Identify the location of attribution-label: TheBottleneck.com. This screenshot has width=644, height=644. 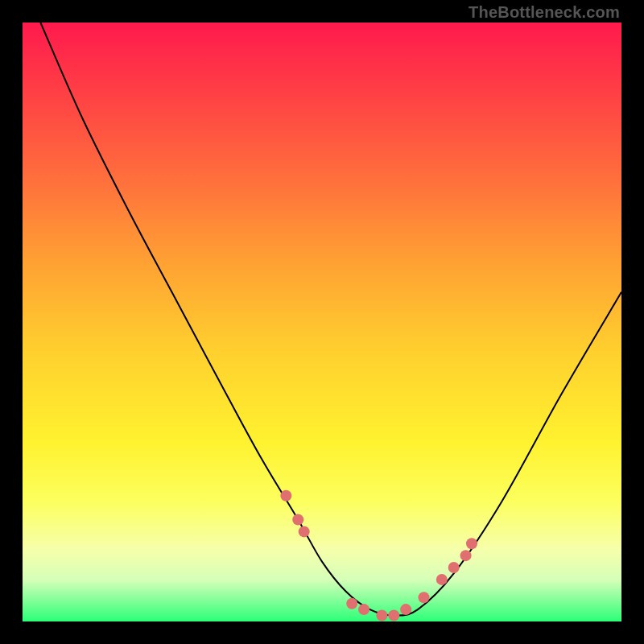
(544, 13).